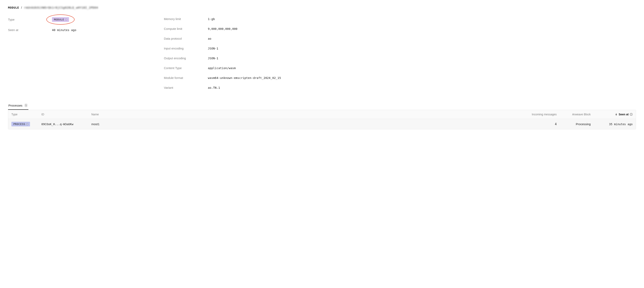 The width and height of the screenshot is (644, 288). What do you see at coordinates (582, 114) in the screenshot?
I see `th-block: Arweave Block` at bounding box center [582, 114].